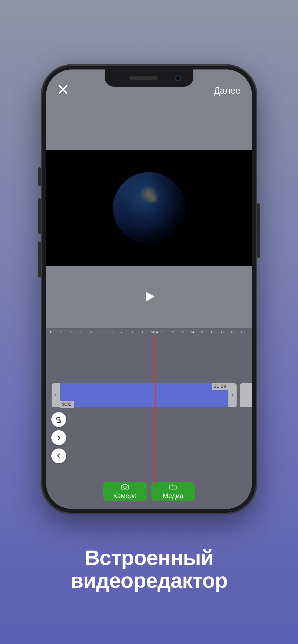  I want to click on caption-line-2: видеоредактор, so click(149, 580).